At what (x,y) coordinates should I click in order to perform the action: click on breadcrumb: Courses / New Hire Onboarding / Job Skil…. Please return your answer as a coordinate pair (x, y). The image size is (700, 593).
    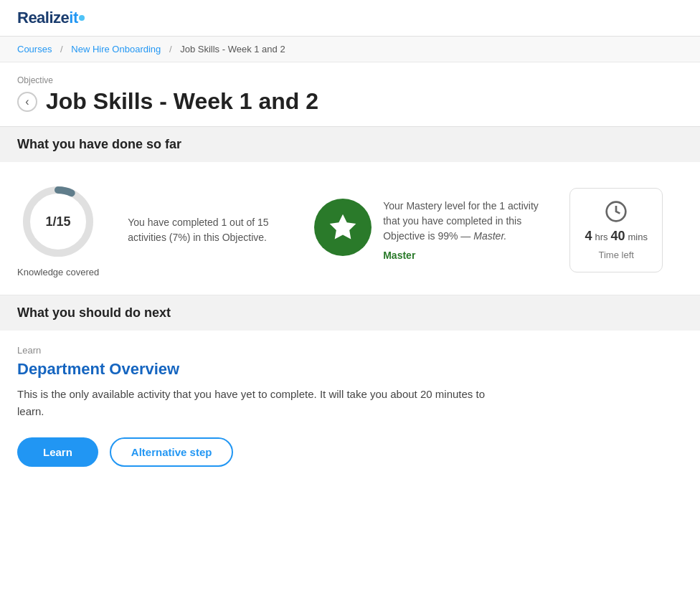
    Looking at the image, I should click on (350, 49).